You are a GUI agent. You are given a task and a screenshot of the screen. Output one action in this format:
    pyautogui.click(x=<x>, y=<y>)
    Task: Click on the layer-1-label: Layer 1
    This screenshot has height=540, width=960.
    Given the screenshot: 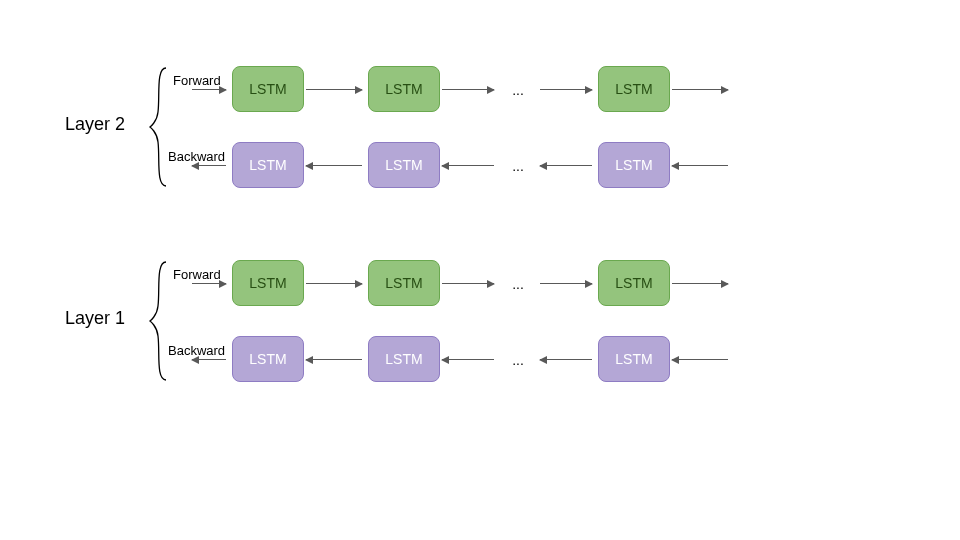 What is the action you would take?
    pyautogui.click(x=95, y=318)
    